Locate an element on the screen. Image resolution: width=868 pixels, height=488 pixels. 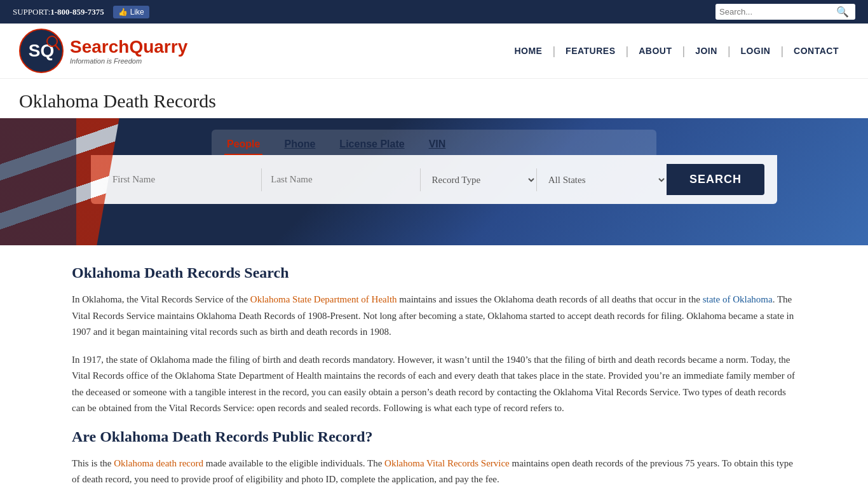
facebook-like-button: 👍 Like is located at coordinates (131, 12).